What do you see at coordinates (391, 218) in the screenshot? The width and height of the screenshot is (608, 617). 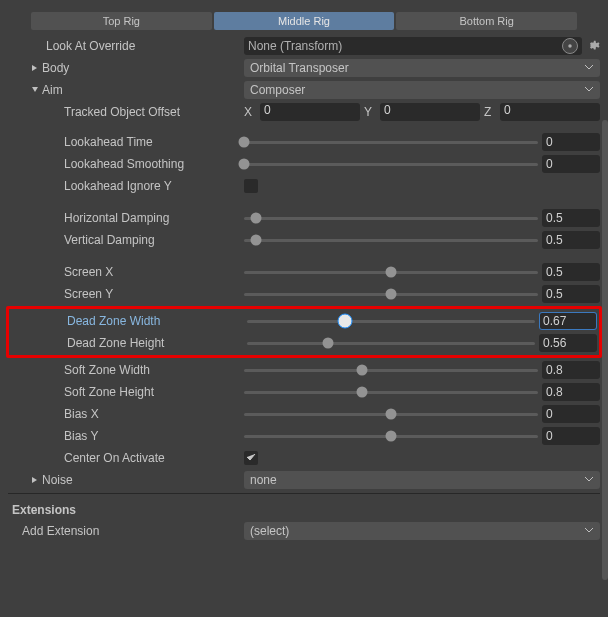 I see `horizontal-damping-slider` at bounding box center [391, 218].